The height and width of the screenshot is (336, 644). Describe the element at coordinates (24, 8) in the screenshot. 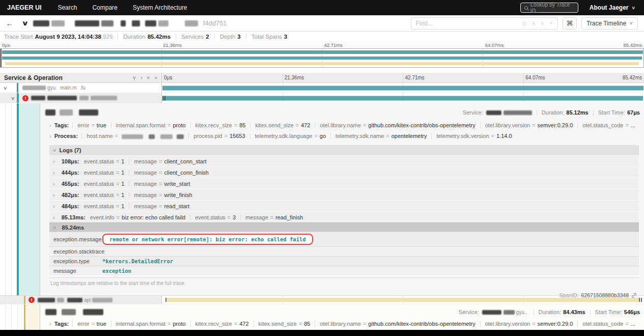

I see `app-logo: JAEGER UI` at that location.